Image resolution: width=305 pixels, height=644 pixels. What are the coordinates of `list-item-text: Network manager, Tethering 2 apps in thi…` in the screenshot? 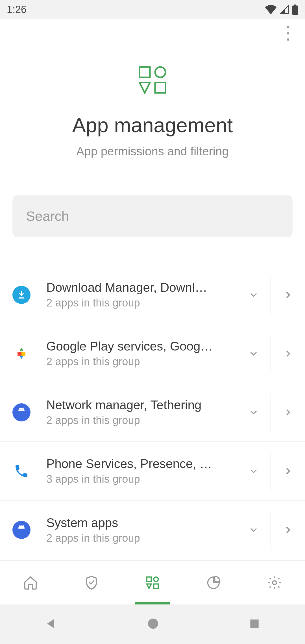 It's located at (134, 412).